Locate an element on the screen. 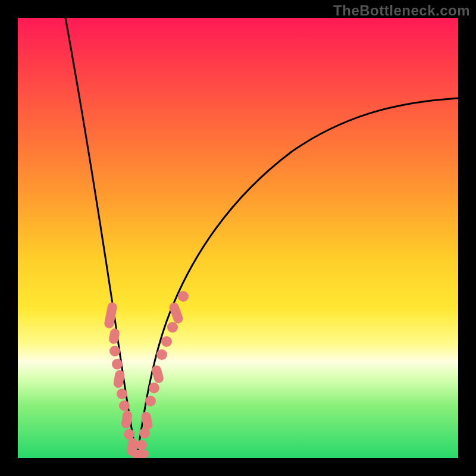  watermark-text: TheBottleneck.com is located at coordinates (402, 11).